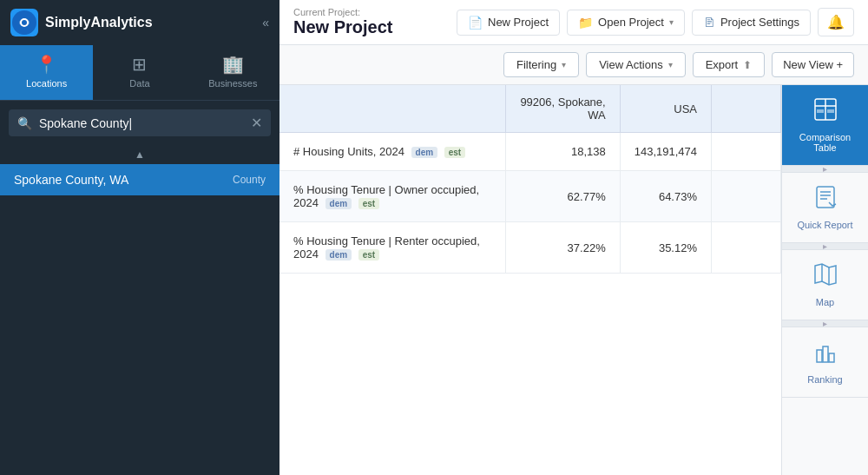 The height and width of the screenshot is (475, 868). I want to click on export-icon: ⬆, so click(747, 65).